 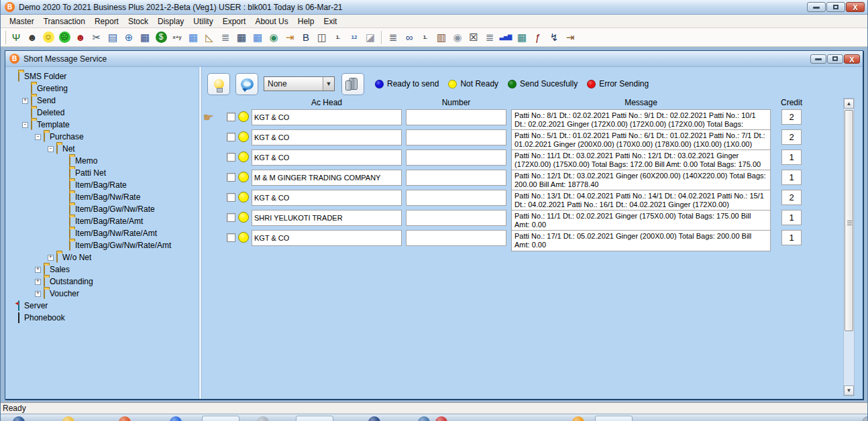 I want to click on lamp-button, so click(x=219, y=84).